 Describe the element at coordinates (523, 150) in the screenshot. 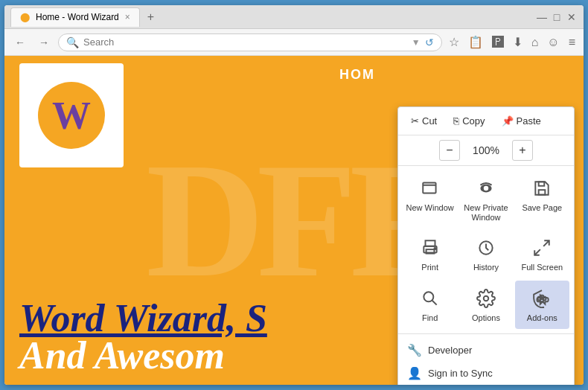

I see `zoom-in-button: +` at that location.